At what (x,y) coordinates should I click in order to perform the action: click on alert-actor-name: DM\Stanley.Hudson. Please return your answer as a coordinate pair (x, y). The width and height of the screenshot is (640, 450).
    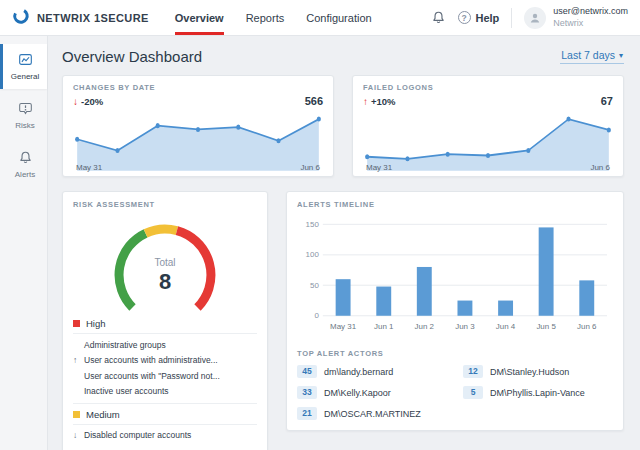
    Looking at the image, I should click on (530, 372).